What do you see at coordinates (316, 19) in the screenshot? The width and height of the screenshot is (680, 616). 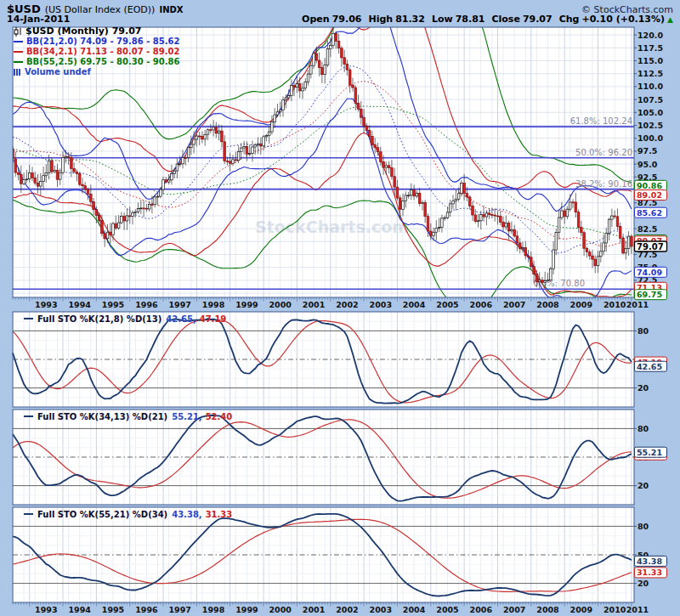 I see `open-label: Open` at bounding box center [316, 19].